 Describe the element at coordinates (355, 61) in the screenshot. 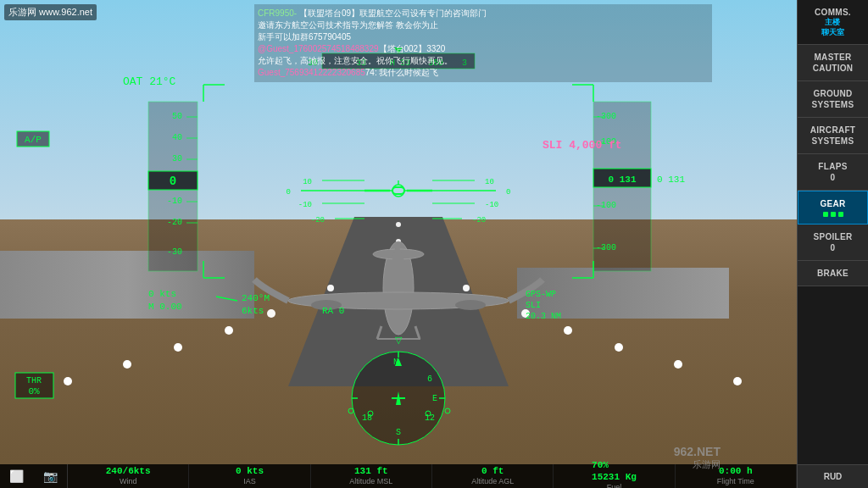

I see `chat-line-5: 允许起飞，高地报，注意安全。祝你飞行顺快再见。` at that location.